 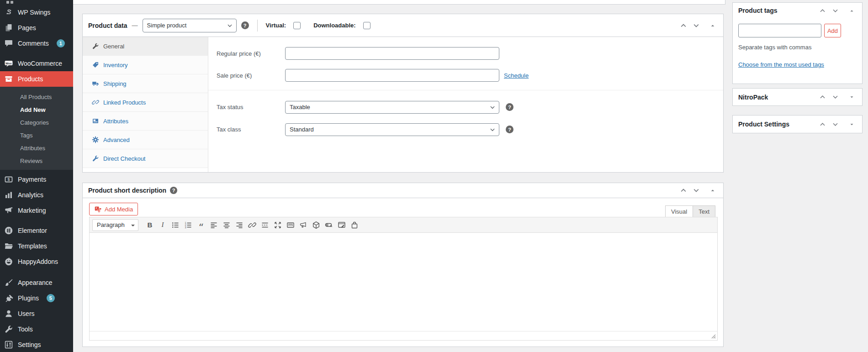 What do you see at coordinates (780, 31) in the screenshot?
I see `new-tag-input` at bounding box center [780, 31].